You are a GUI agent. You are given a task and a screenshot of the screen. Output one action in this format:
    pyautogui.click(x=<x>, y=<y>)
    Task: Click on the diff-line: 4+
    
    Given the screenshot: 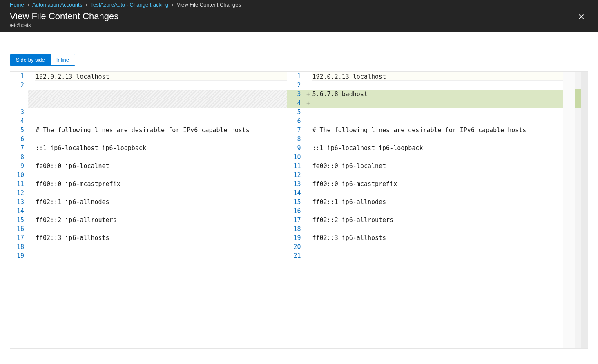 What is the action you would take?
    pyautogui.click(x=426, y=103)
    